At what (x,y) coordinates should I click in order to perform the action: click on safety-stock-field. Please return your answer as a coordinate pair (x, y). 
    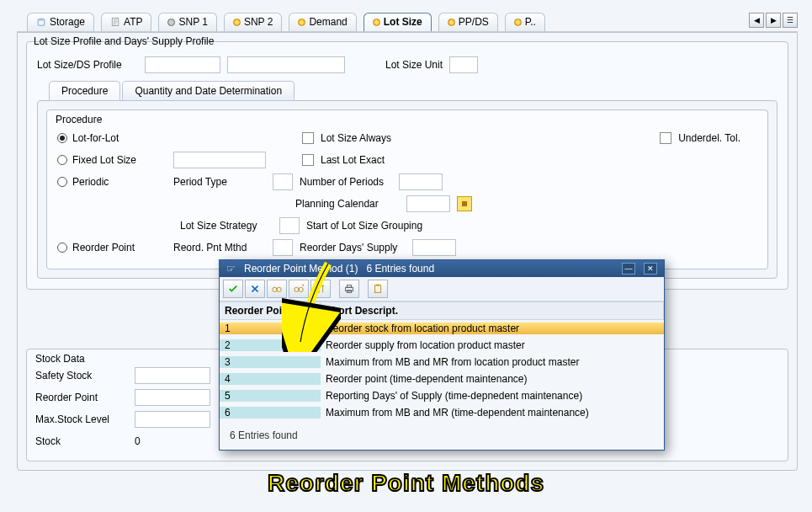
    Looking at the image, I should click on (172, 376).